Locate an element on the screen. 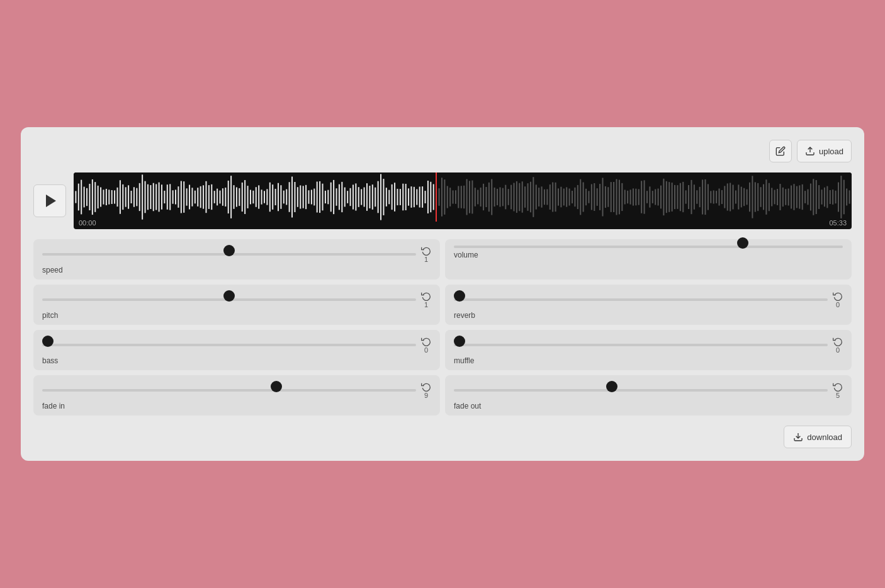 The height and width of the screenshot is (588, 885). bass-control: 0 bass is located at coordinates (237, 350).